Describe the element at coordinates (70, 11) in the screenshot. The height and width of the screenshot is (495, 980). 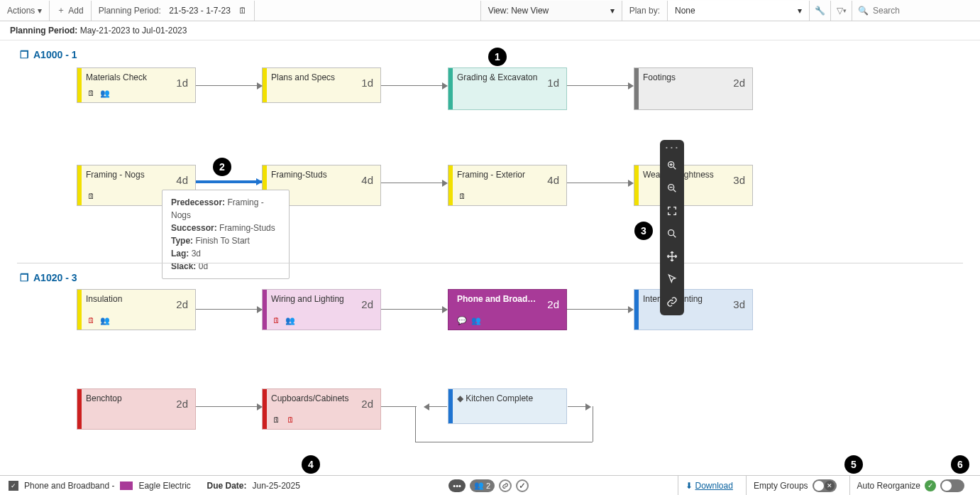
I see `add-button: ＋ Add` at that location.